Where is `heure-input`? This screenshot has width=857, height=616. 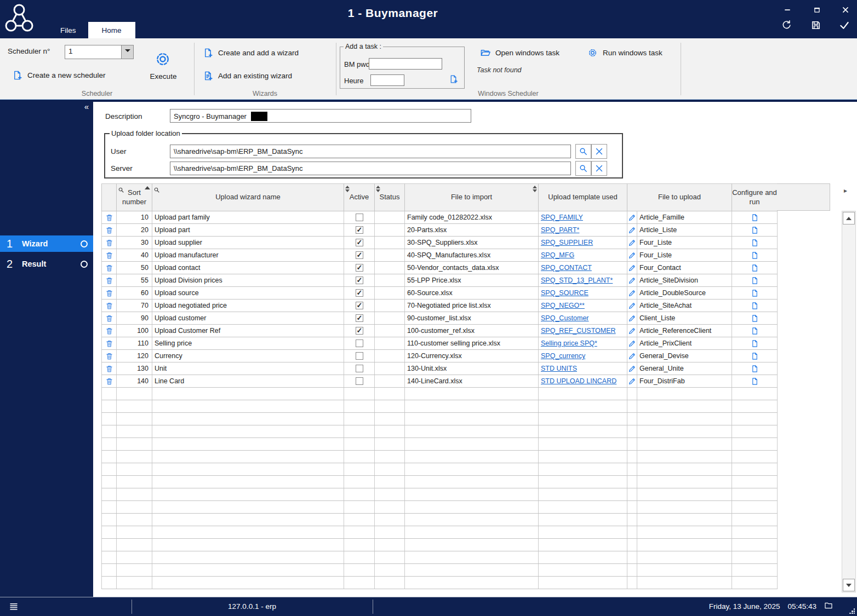
heure-input is located at coordinates (387, 80).